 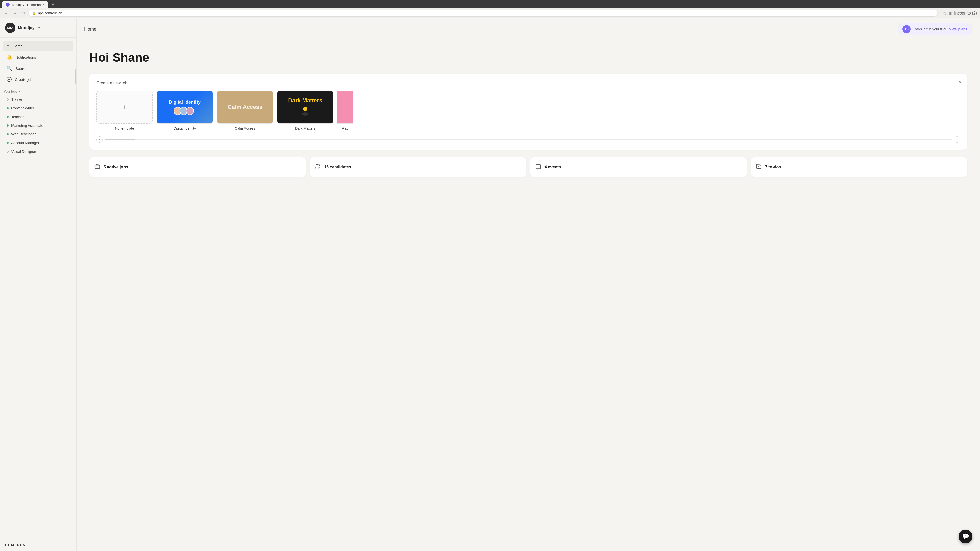 What do you see at coordinates (528, 83) in the screenshot?
I see `create-job-title: Create a new job` at bounding box center [528, 83].